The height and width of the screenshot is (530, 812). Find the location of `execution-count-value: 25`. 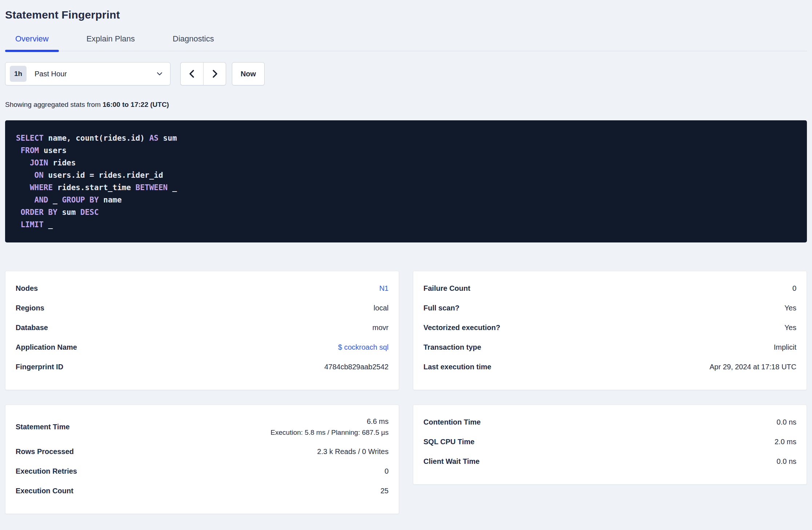

execution-count-value: 25 is located at coordinates (385, 491).